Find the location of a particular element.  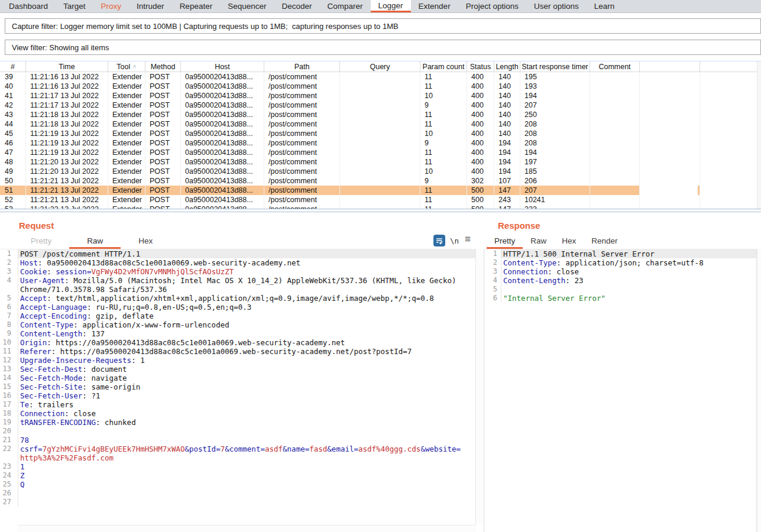

log-row-46: 4611:21:19 13 Jul 2022ExtenderPOST0a9500… is located at coordinates (381, 143).